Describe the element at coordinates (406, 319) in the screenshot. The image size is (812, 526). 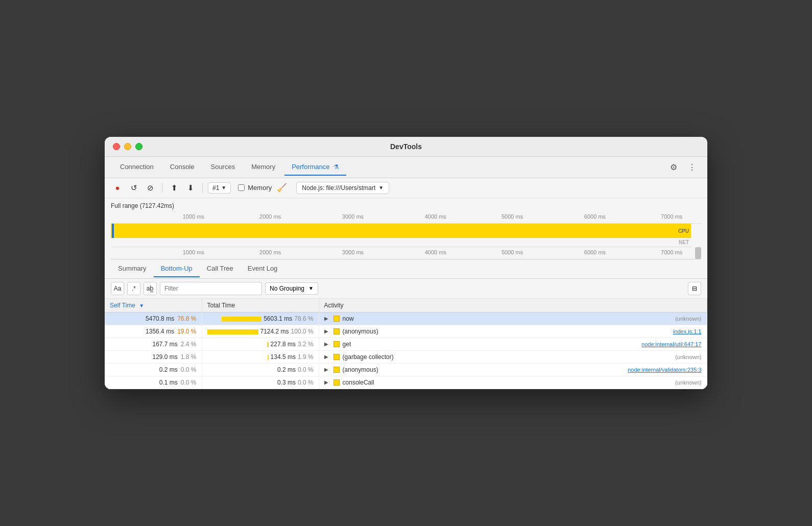
I see `table-row: 5470.8 ms76.8 %5603.1 ms78.6 %▶now(unkno…` at that location.